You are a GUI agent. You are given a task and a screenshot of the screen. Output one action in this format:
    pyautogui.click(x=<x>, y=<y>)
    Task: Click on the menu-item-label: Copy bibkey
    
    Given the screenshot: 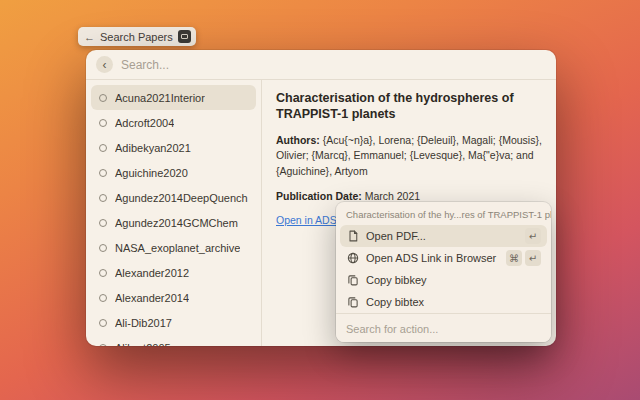 What is the action you would take?
    pyautogui.click(x=450, y=280)
    